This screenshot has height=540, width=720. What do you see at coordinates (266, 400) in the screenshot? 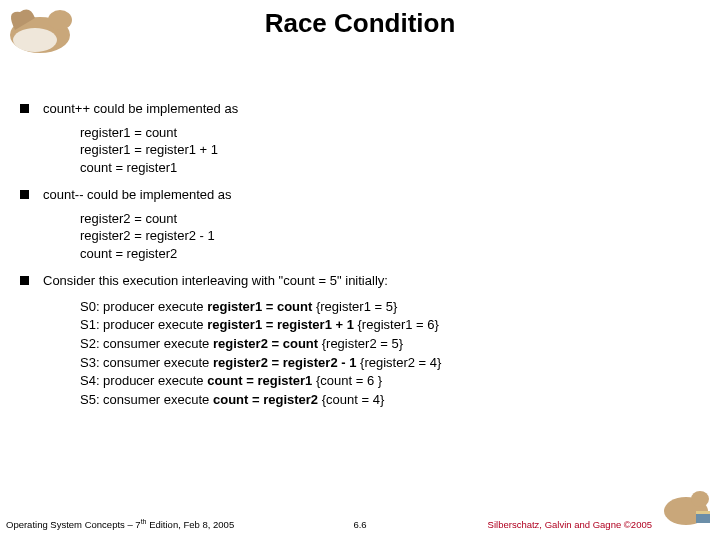
I see `step-op: count = register2` at bounding box center [266, 400].